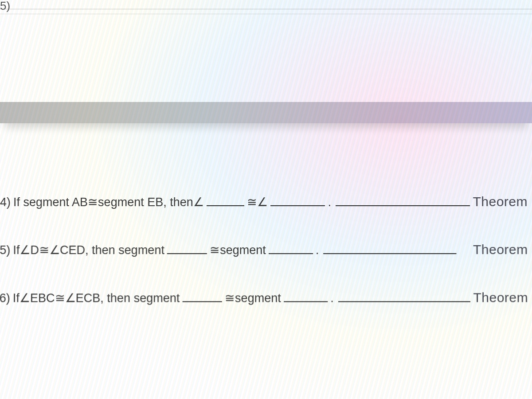 Image resolution: width=532 pixels, height=399 pixels. Describe the element at coordinates (5, 250) in the screenshot. I see `q5-number: 5)` at that location.